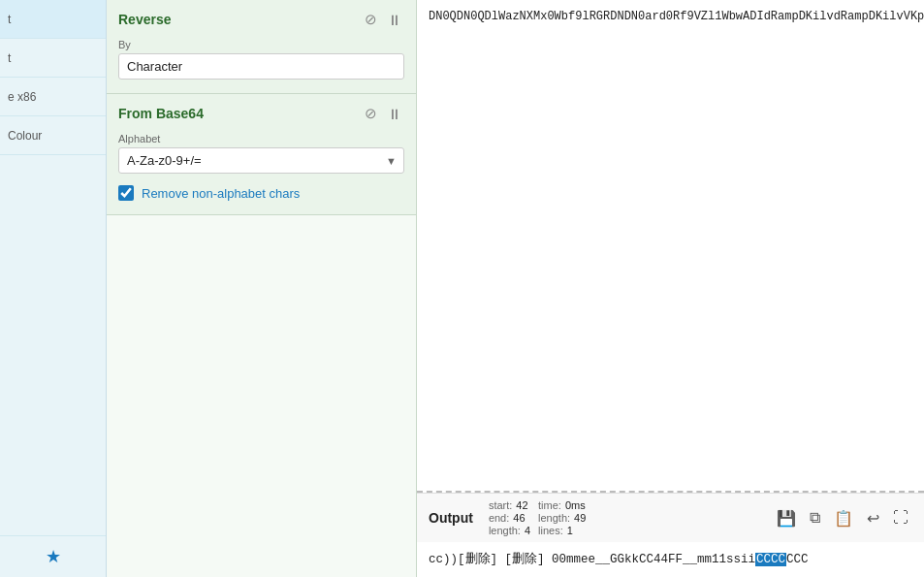  Describe the element at coordinates (797, 560) in the screenshot. I see `output-text-suffix: CCC` at that location.